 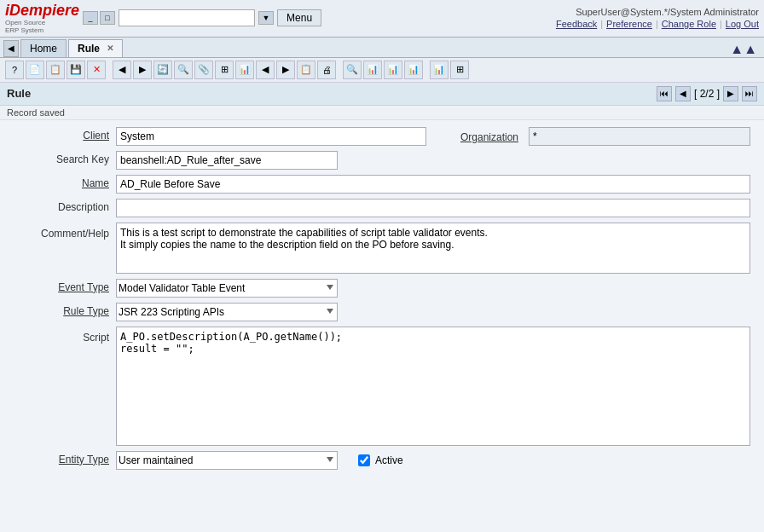 What do you see at coordinates (373, 70) in the screenshot?
I see `tb-report1-btn: 📊` at bounding box center [373, 70].